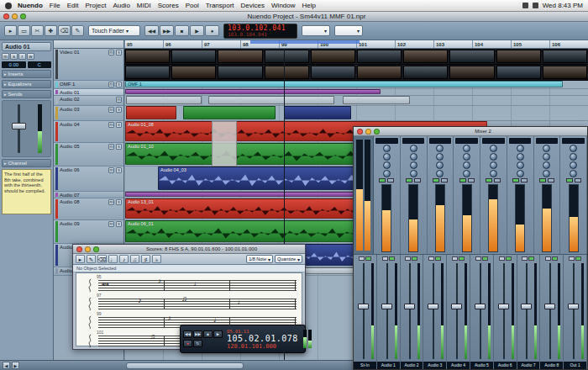  What do you see at coordinates (185, 366) in the screenshot?
I see `horizontal-scrollbar` at bounding box center [185, 366].